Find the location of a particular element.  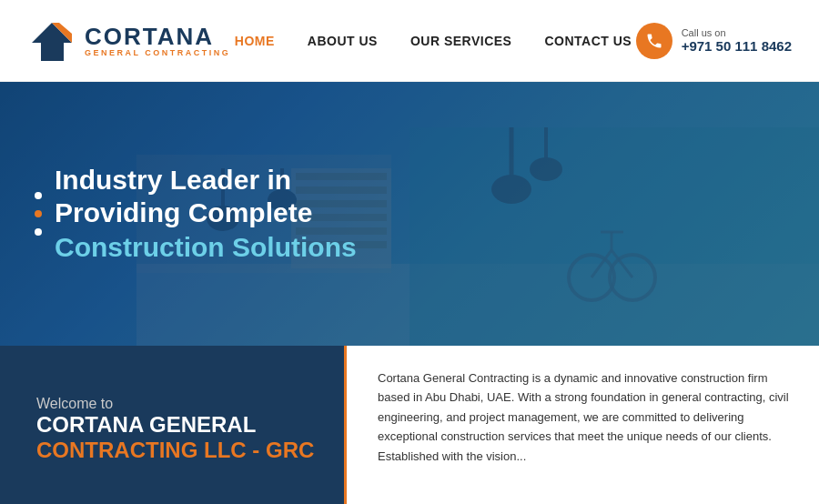

logo-icon is located at coordinates (53, 40).